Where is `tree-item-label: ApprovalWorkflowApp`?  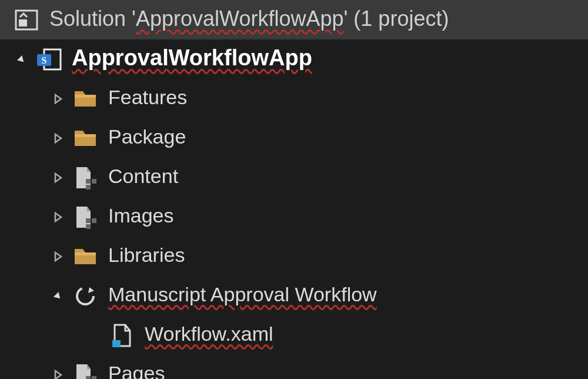
tree-item-label: ApprovalWorkflowApp is located at coordinates (192, 59).